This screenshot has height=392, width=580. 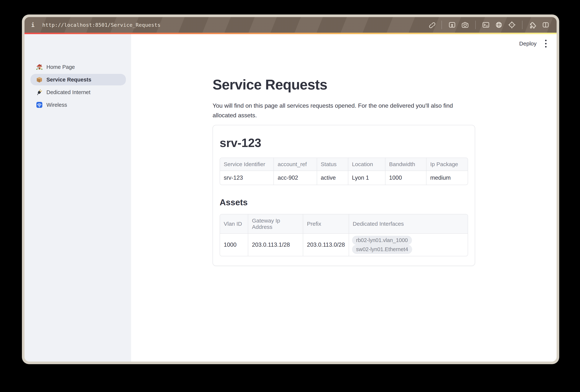 What do you see at coordinates (344, 235) in the screenshot?
I see `assets-table: Vlan ID Gateway Ip Address Prefix Dedica…` at bounding box center [344, 235].